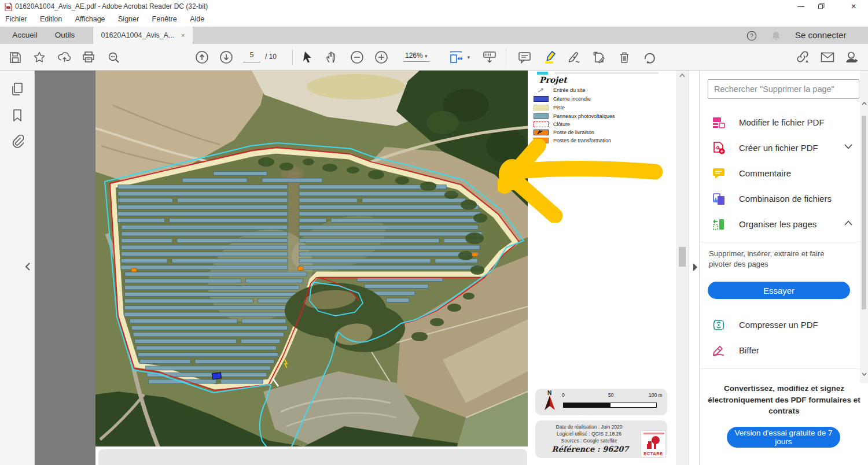  Describe the element at coordinates (719, 199) in the screenshot. I see `combine-files-icon` at that location.